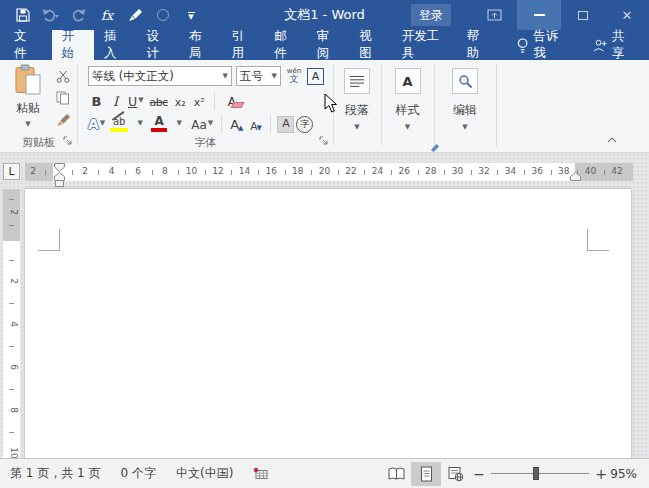 The height and width of the screenshot is (488, 649). I want to click on maximize-button, so click(583, 15).